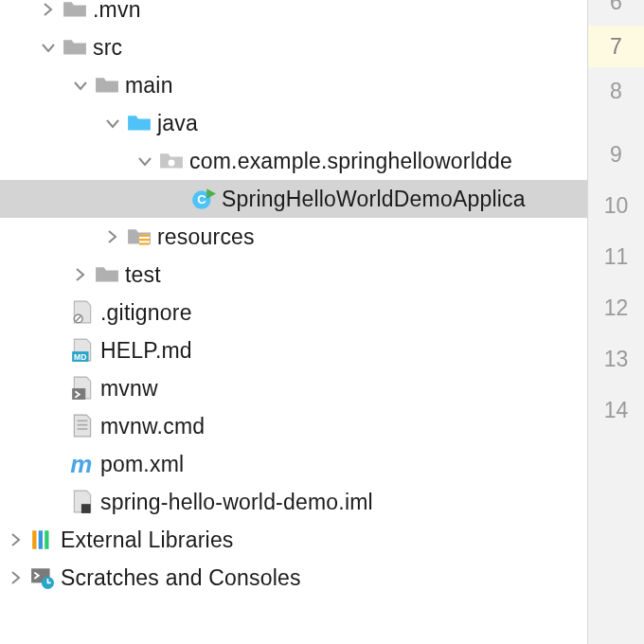  I want to click on tree-item-gitignore: .gitignore, so click(294, 313).